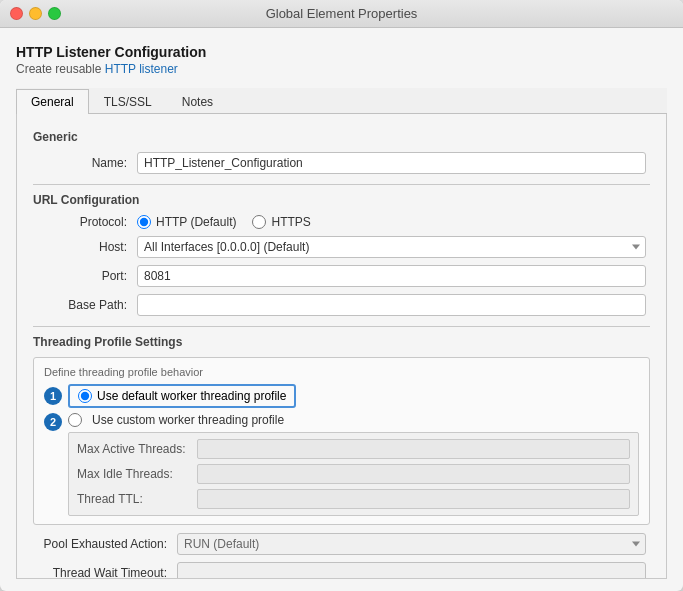 The height and width of the screenshot is (591, 683). I want to click on custom-threading-box: Max Active Threads: Max Idle Threads: Th…, so click(354, 474).